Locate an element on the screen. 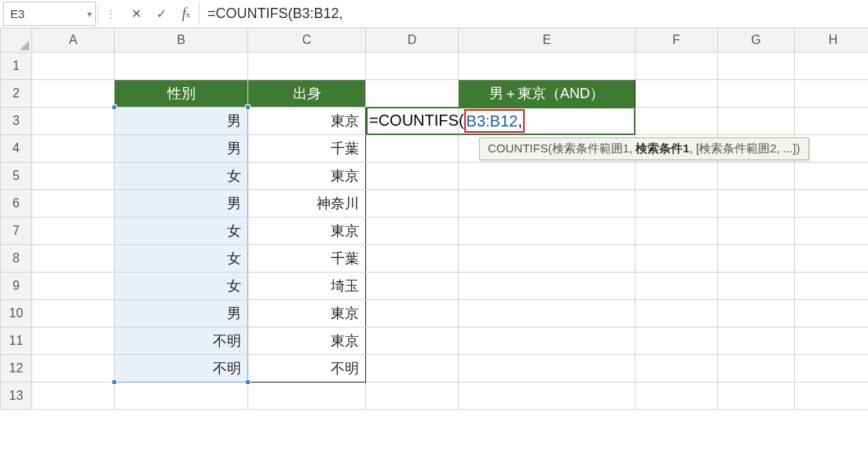  col-header-F: F is located at coordinates (677, 40).